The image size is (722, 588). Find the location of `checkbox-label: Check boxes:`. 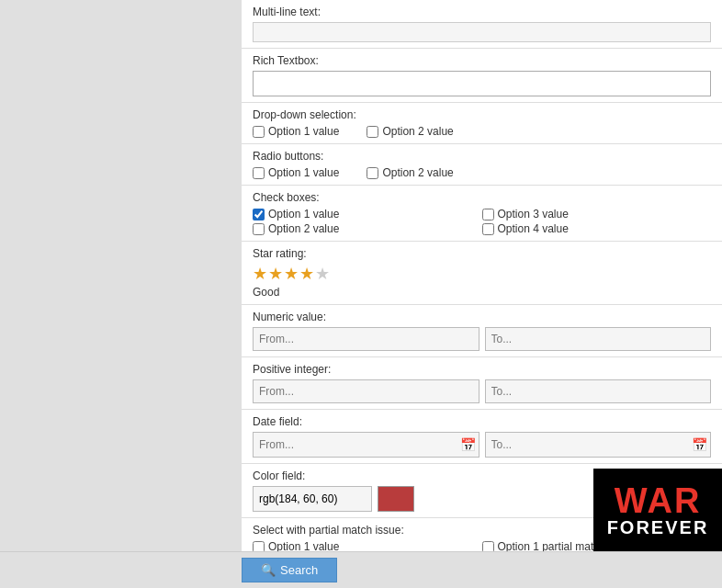

checkbox-label: Check boxes: is located at coordinates (481, 198).